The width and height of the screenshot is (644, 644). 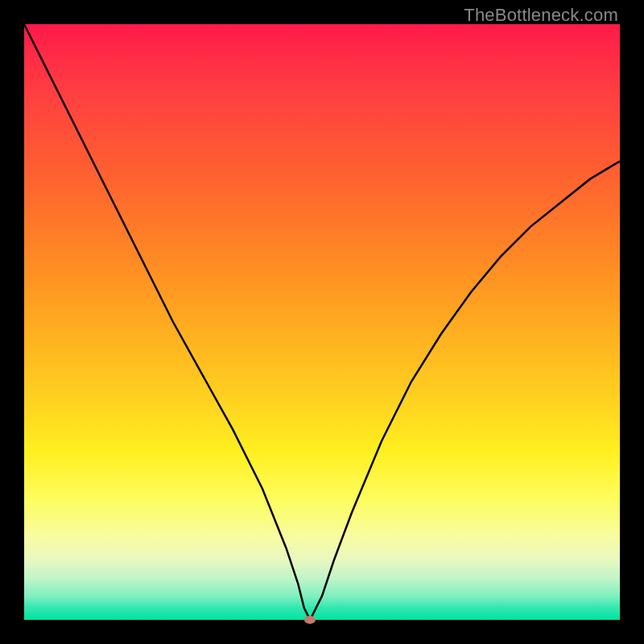 I want to click on minimum-marker, so click(x=310, y=620).